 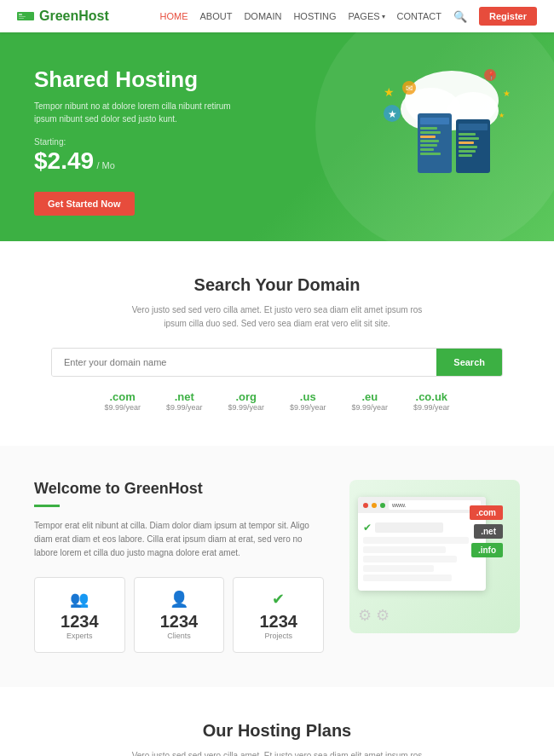 I want to click on hero-starting-label: Starting:, so click(x=49, y=141).